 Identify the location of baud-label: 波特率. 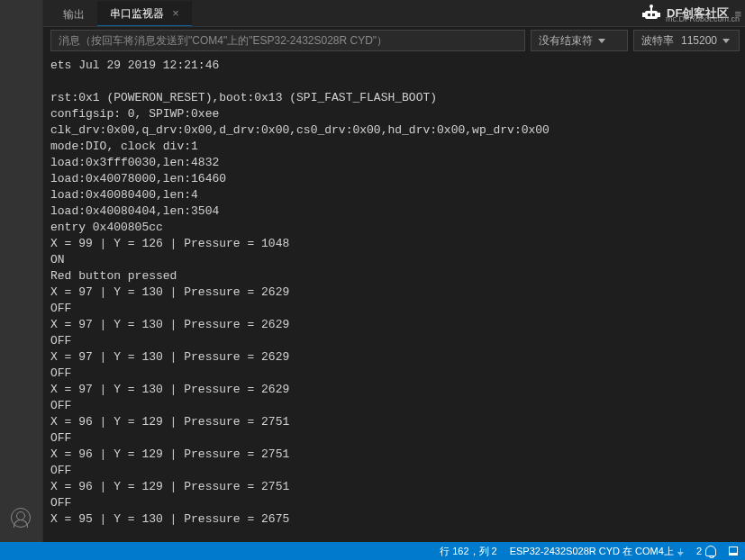
(658, 41).